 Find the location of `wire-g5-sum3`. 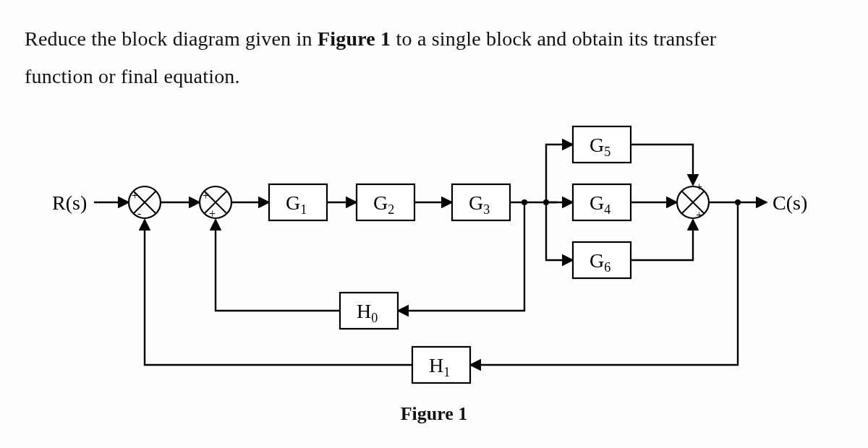

wire-g5-sum3 is located at coordinates (662, 165).